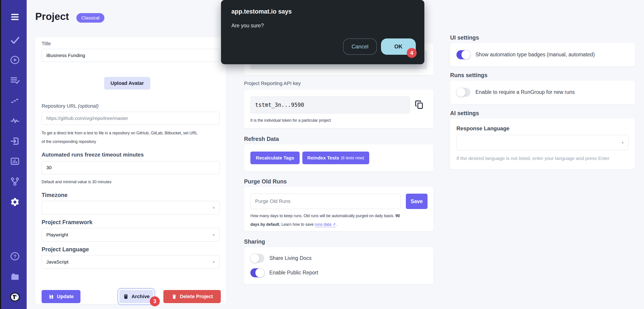 The image size is (644, 309). What do you see at coordinates (290, 121) in the screenshot?
I see `api-key-help: It is the individual token for a particu…` at bounding box center [290, 121].